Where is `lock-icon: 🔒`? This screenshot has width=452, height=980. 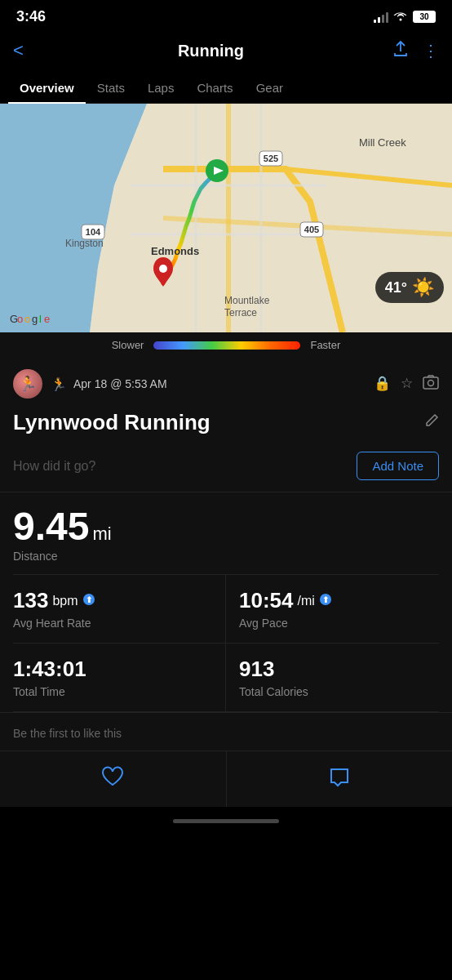 lock-icon: 🔒 is located at coordinates (382, 384).